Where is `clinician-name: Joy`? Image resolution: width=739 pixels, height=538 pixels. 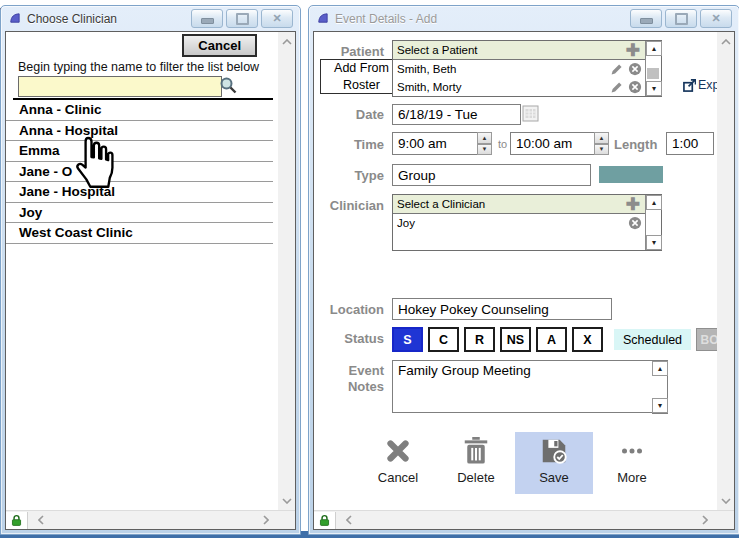
clinician-name: Joy is located at coordinates (406, 223).